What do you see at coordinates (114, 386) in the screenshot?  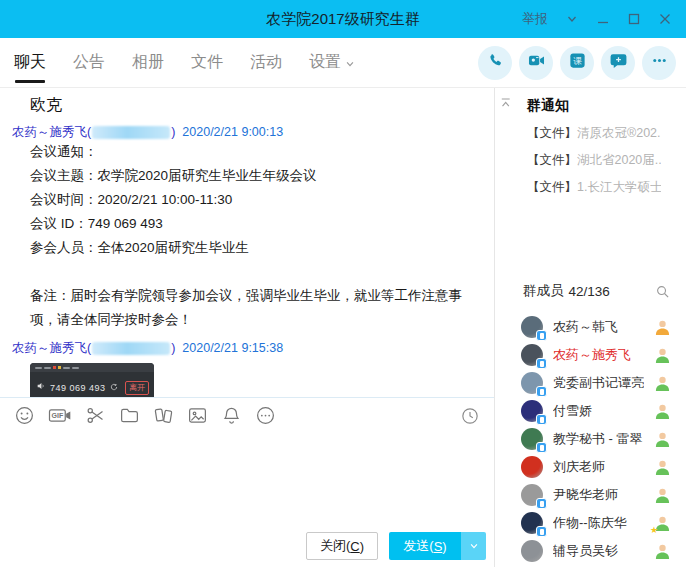 I see `refresh-icon` at bounding box center [114, 386].